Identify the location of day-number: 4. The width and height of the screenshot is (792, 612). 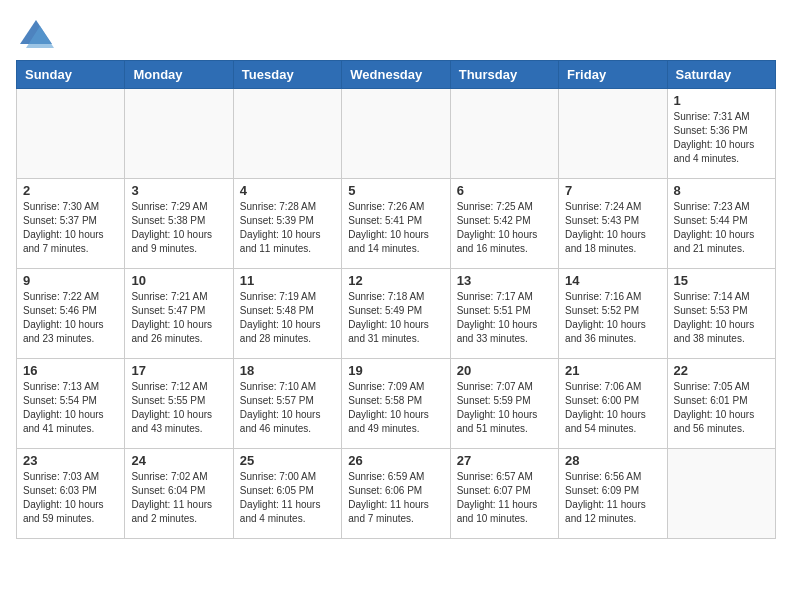
(288, 190).